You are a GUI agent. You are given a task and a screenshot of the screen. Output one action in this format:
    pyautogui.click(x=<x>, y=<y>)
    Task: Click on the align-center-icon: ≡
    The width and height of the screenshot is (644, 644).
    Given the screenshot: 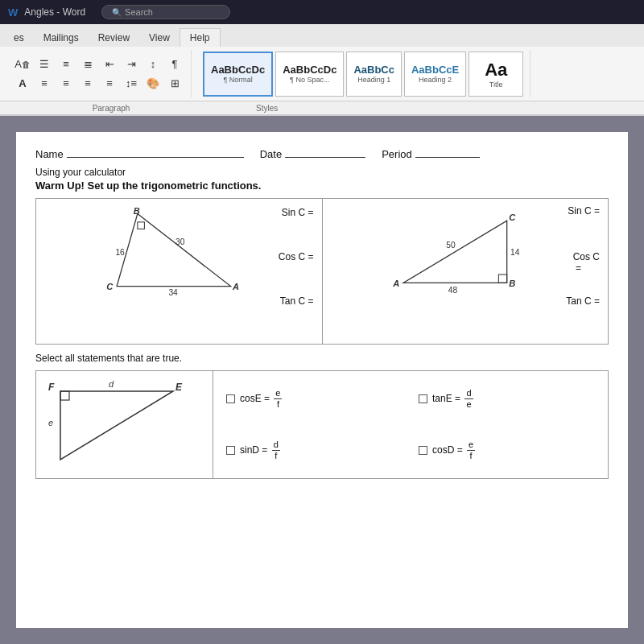 What is the action you would take?
    pyautogui.click(x=66, y=84)
    